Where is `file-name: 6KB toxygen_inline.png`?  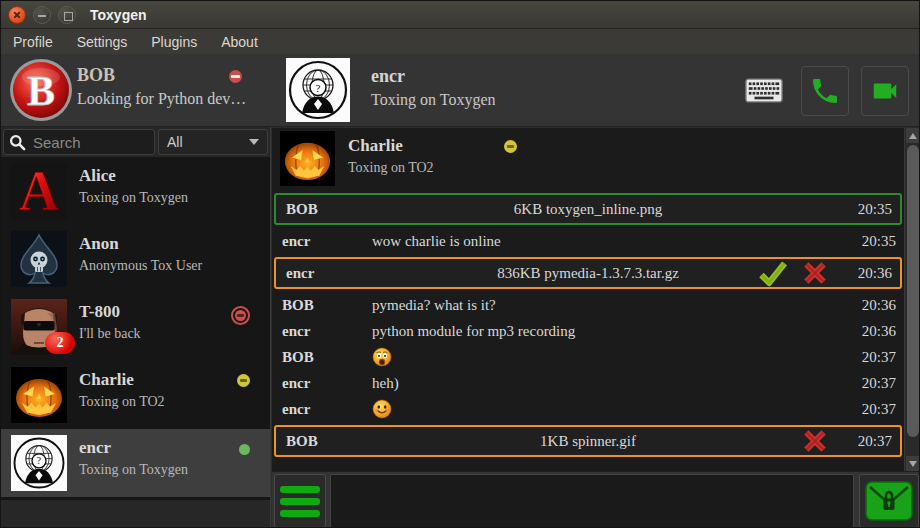 file-name: 6KB toxygen_inline.png is located at coordinates (588, 210).